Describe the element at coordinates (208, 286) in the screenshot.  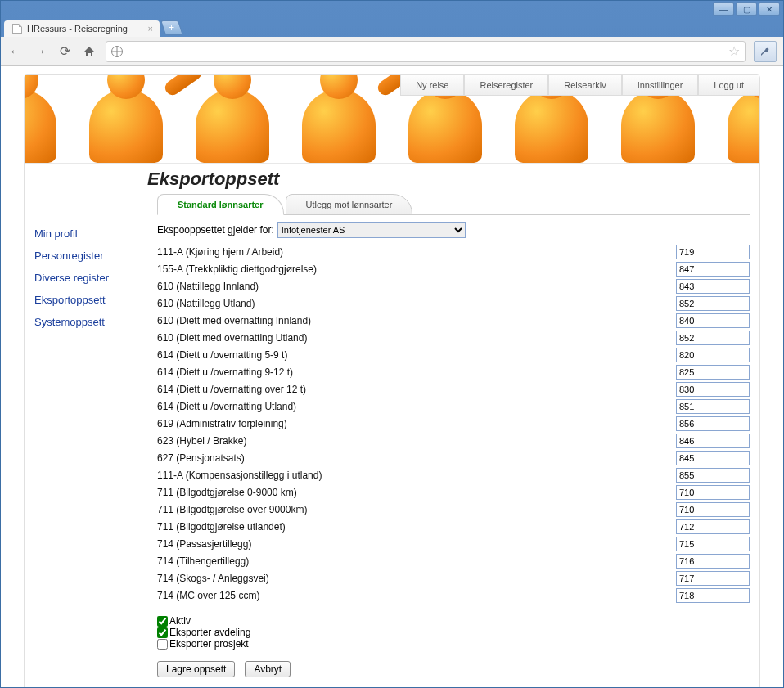
I see `wage-type-label: 610 (Nattillegg Innland)` at that location.